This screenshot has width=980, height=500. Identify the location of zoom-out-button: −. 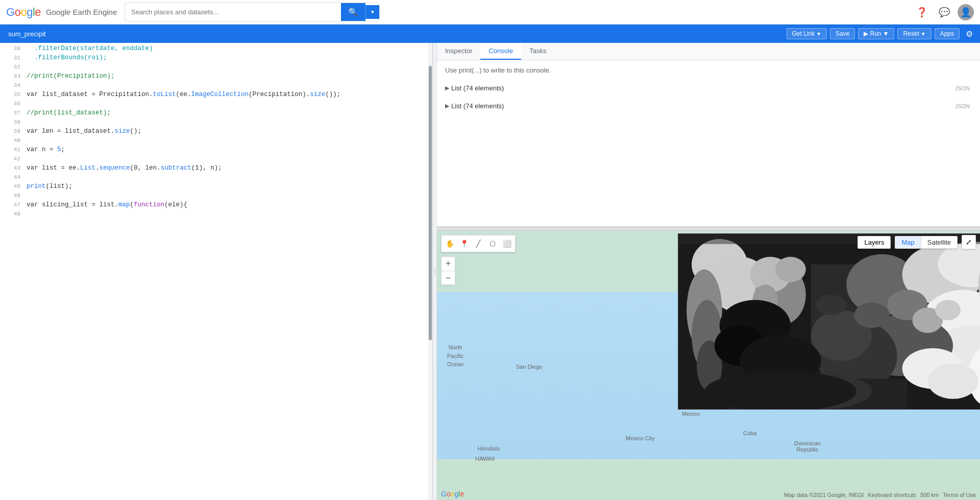
(448, 278).